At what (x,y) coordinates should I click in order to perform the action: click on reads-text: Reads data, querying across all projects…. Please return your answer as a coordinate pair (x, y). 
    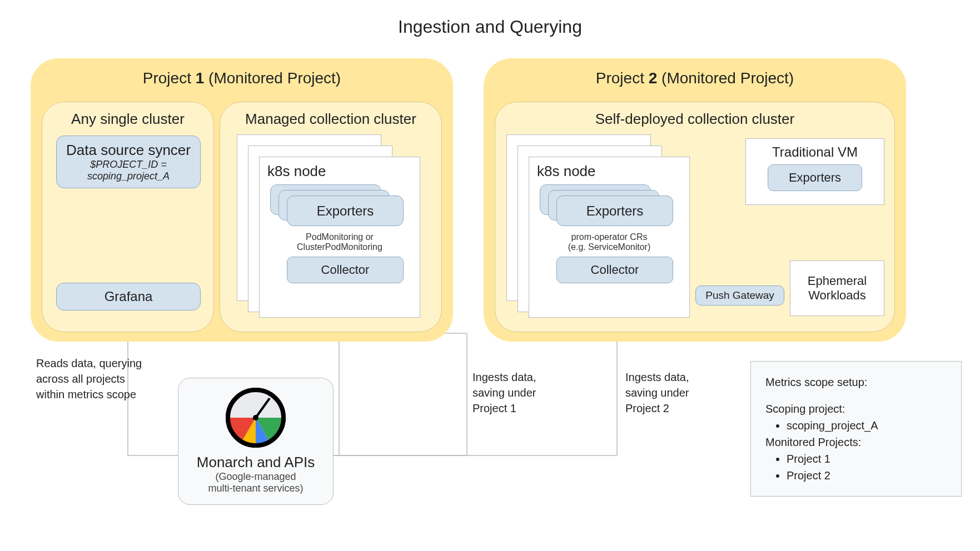
    Looking at the image, I should click on (89, 379).